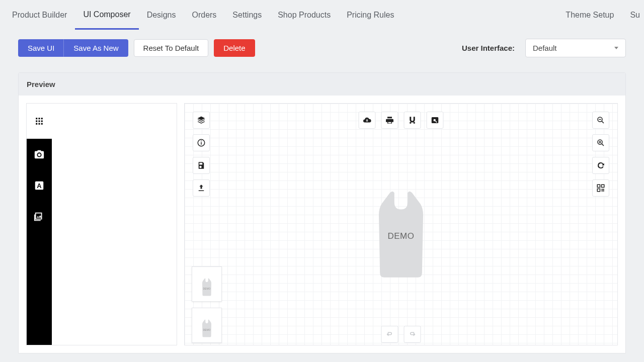 This screenshot has height=362, width=644. What do you see at coordinates (201, 120) in the screenshot?
I see `layers-icon` at bounding box center [201, 120].